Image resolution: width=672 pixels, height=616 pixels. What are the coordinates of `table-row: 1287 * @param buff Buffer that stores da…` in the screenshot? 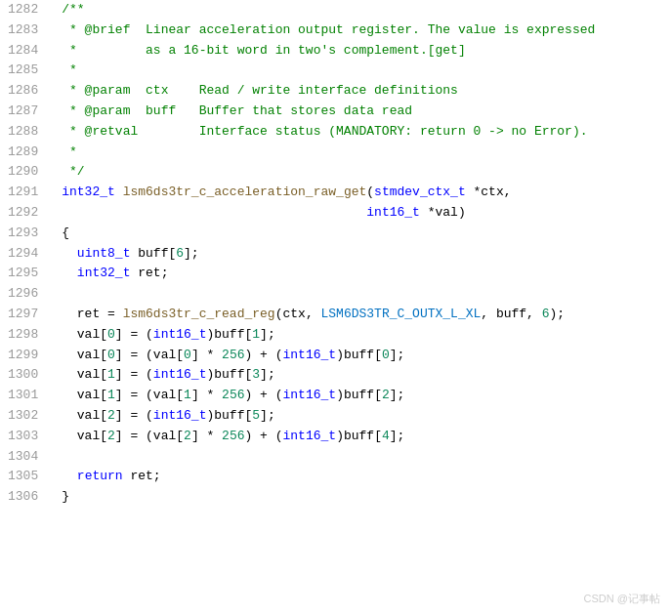 It's located at (336, 111).